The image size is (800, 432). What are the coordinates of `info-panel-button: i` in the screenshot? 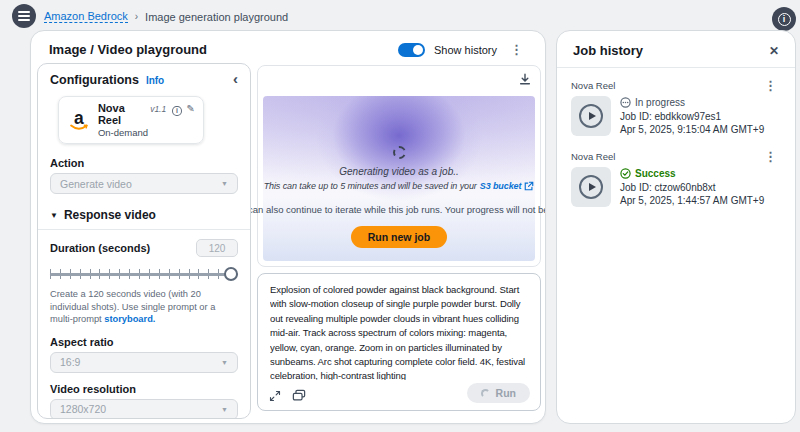 It's located at (784, 19).